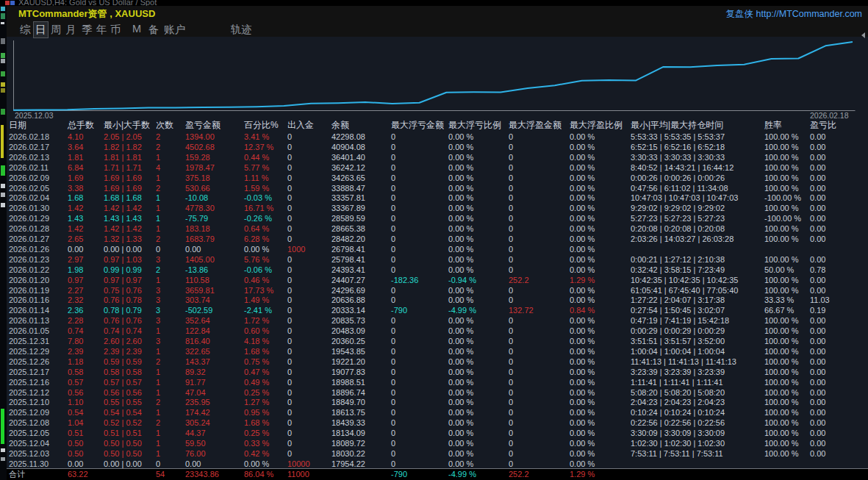 The height and width of the screenshot is (480, 868). Describe the element at coordinates (437, 188) in the screenshot. I see `table-row: 2026.02.053.381.69 | 1.692530.661.59 %03…` at that location.